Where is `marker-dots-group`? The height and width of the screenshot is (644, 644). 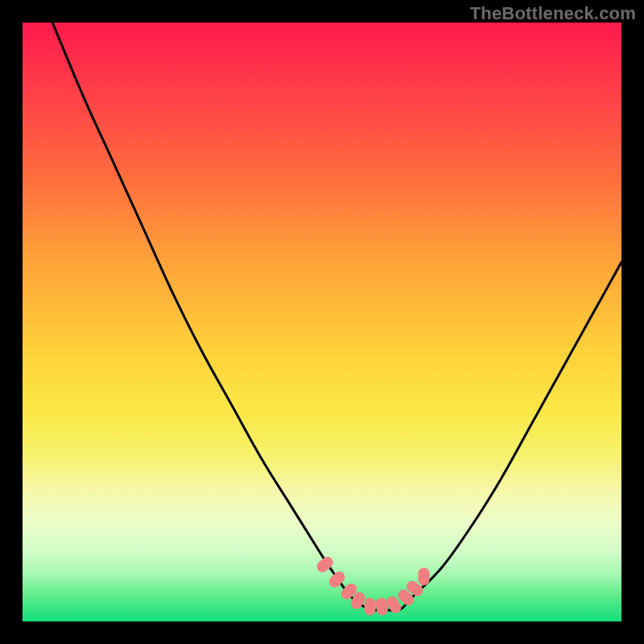 marker-dots-group is located at coordinates (372, 585).